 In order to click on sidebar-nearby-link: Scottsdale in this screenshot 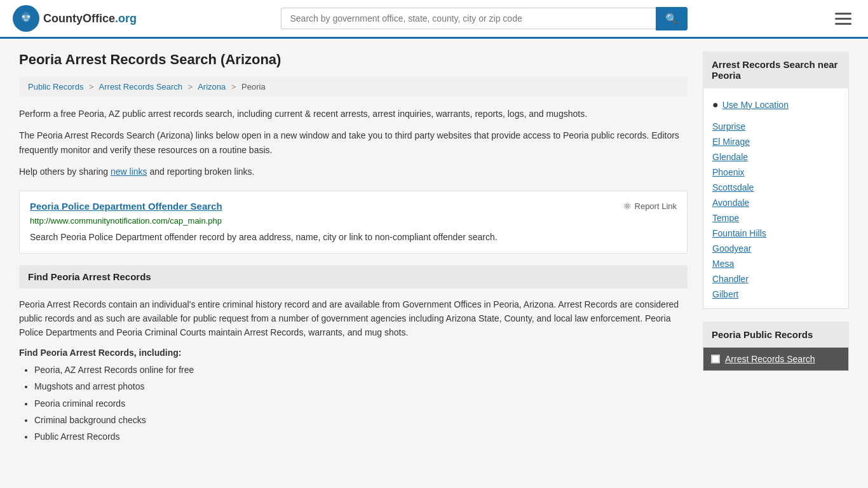, I will do `click(776, 187)`.